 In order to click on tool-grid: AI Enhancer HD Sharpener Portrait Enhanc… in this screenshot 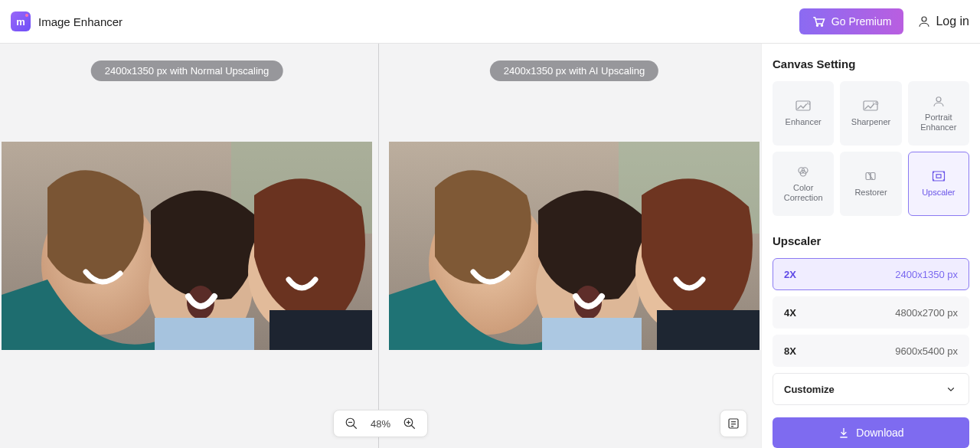, I will do `click(871, 149)`.